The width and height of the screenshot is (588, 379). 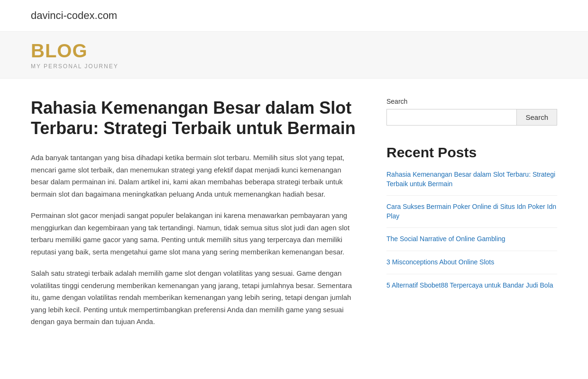 I want to click on site-header: davinci-codex.com, so click(x=294, y=16).